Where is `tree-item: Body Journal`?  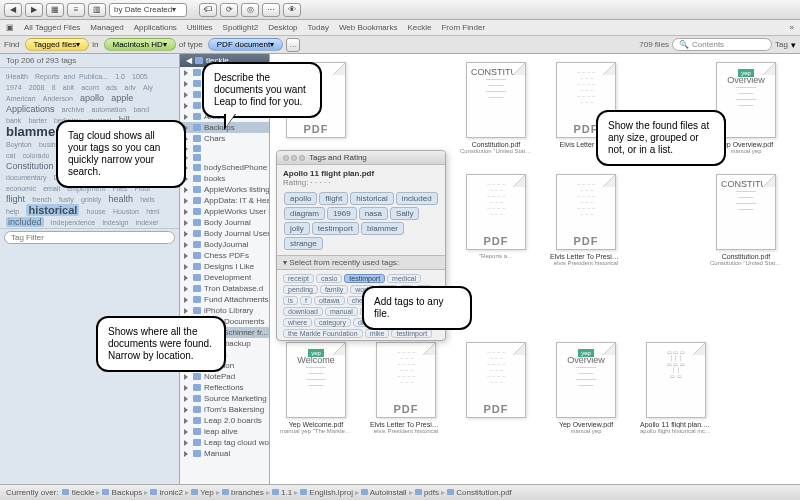
tree-item: Body Journal is located at coordinates (224, 222).